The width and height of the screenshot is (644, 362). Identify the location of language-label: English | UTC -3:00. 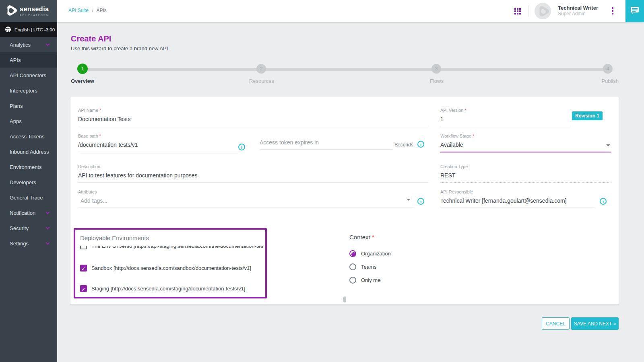
(35, 30).